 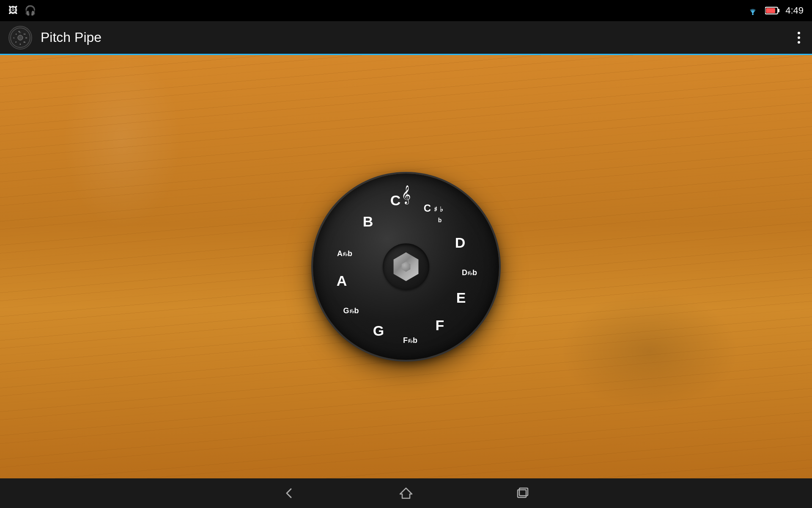 I want to click on nav-bar, so click(x=406, y=493).